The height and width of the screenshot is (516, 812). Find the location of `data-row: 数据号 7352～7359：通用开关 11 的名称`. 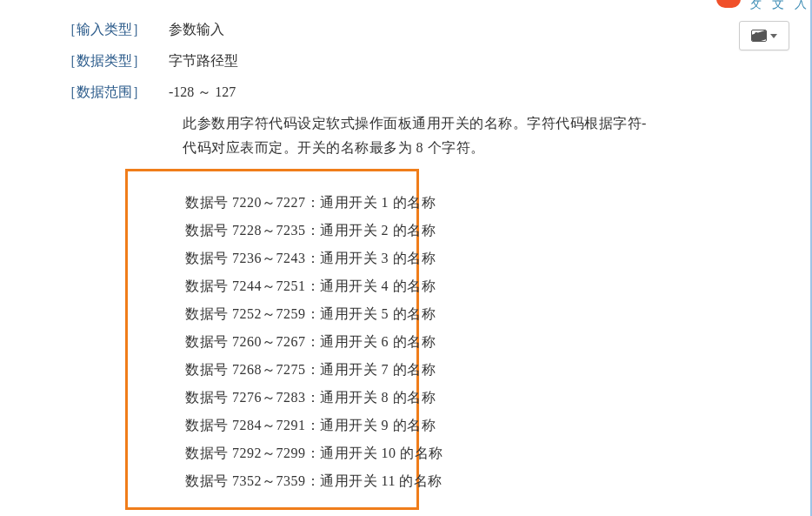

data-row: 数据号 7352～7359：通用开关 11 的名称 is located at coordinates (301, 481).